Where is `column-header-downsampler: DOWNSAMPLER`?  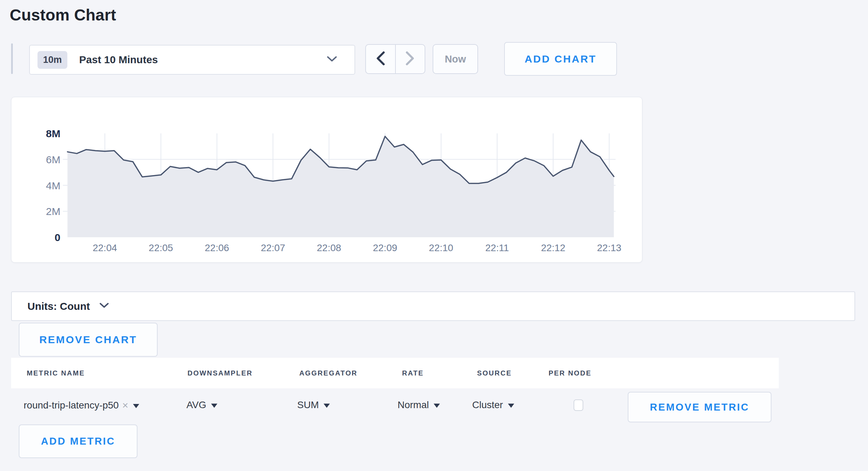
column-header-downsampler: DOWNSAMPLER is located at coordinates (220, 373).